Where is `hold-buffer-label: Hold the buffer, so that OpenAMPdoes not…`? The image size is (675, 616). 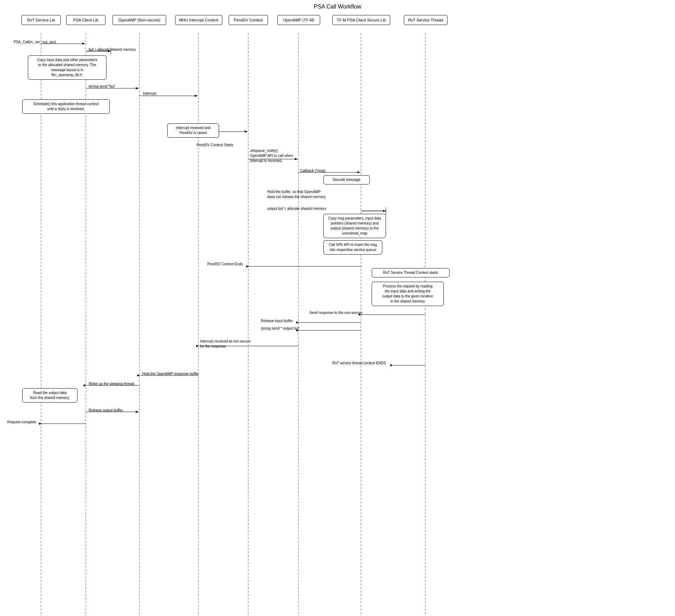 hold-buffer-label: Hold the buffer, so that OpenAMPdoes not… is located at coordinates (297, 194).